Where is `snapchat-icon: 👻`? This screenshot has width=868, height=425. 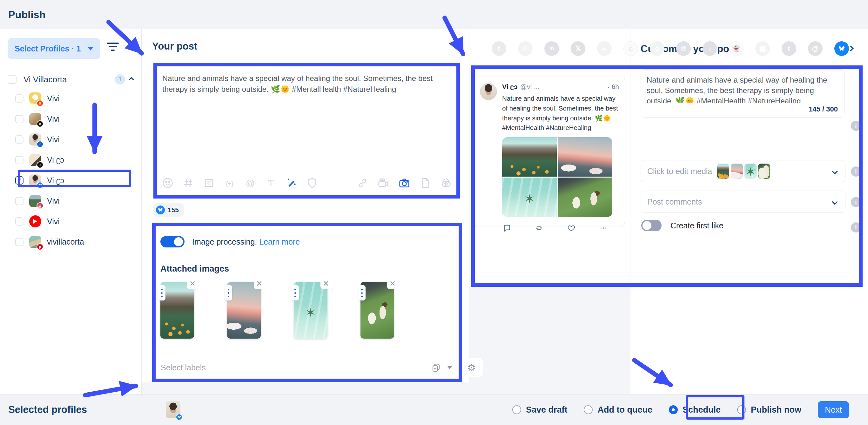
snapchat-icon: 👻 is located at coordinates (736, 49).